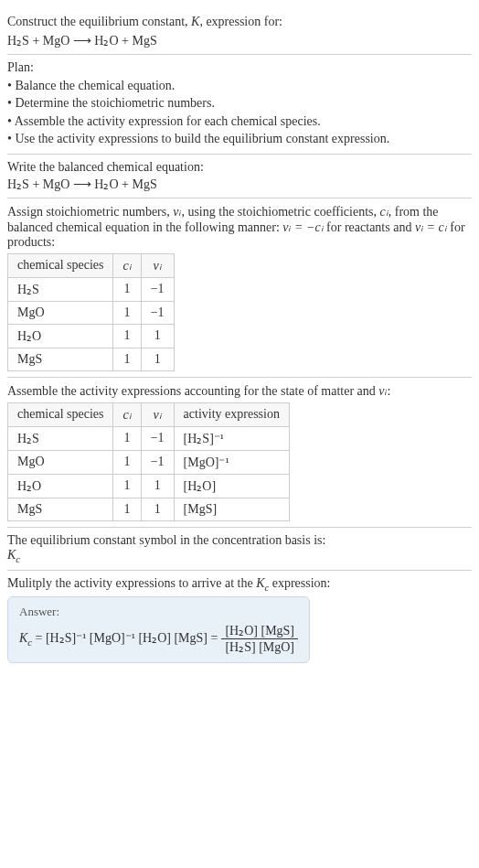  I want to click on plan-item-0: • Balance the chemical equation., so click(240, 86).